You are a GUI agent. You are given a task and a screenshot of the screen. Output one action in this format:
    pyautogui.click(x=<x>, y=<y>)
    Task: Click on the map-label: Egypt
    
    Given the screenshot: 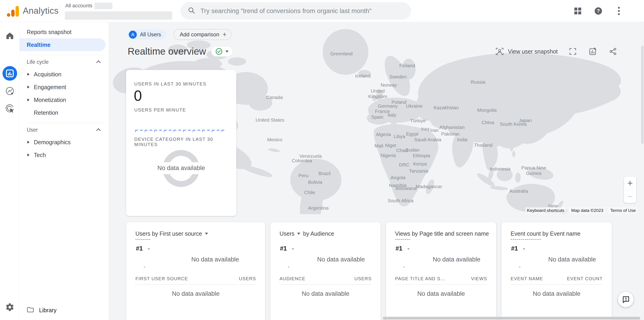 What is the action you would take?
    pyautogui.click(x=412, y=134)
    